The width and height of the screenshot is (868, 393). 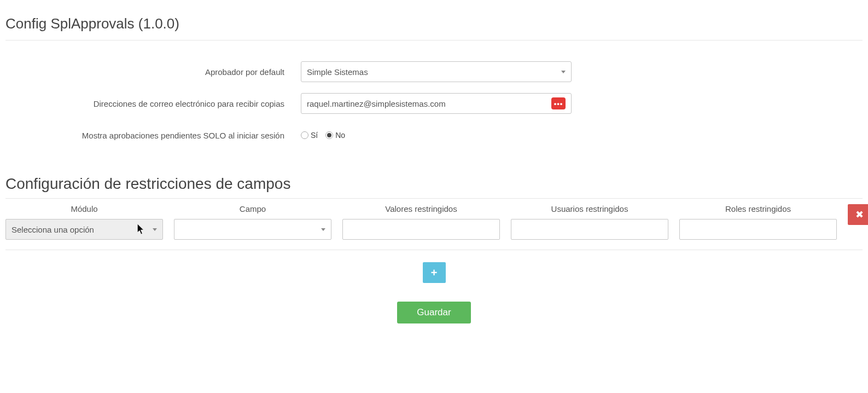 What do you see at coordinates (305, 135) in the screenshot?
I see `radio-yes-dot` at bounding box center [305, 135].